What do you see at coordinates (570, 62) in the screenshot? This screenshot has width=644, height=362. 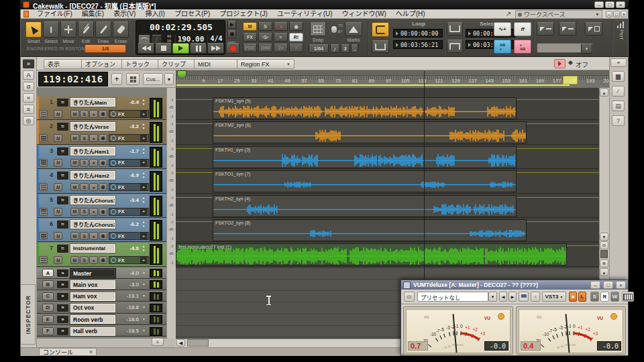 I see `diamond-icon: ◆` at bounding box center [570, 62].